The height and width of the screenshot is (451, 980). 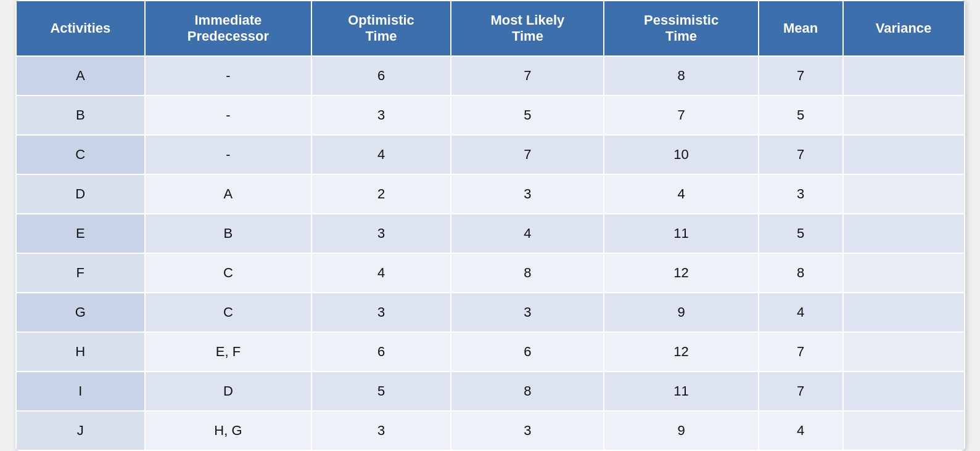 What do you see at coordinates (527, 115) in the screenshot?
I see `cell-most_likely-1: 5` at bounding box center [527, 115].